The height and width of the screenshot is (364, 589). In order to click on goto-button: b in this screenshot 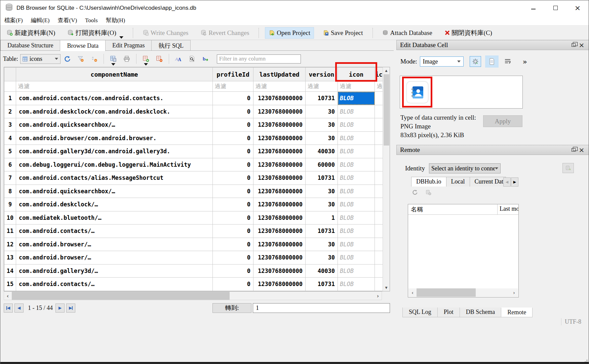, I will do `click(205, 59)`.